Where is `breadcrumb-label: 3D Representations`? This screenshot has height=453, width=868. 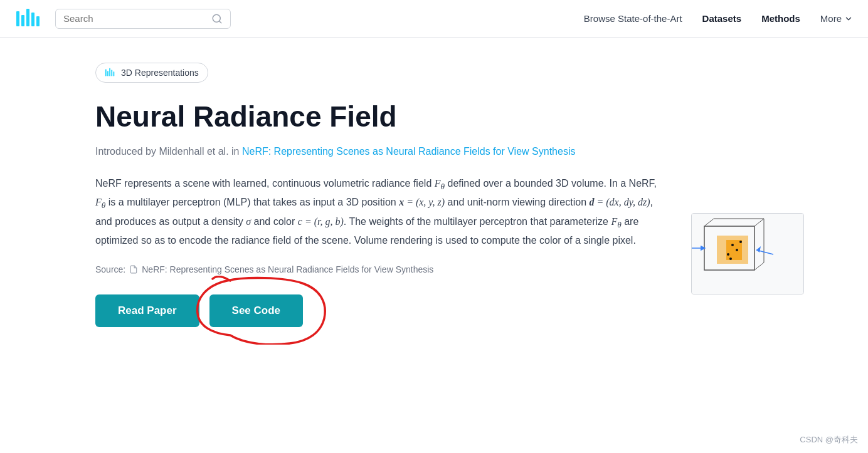 breadcrumb-label: 3D Representations is located at coordinates (160, 73).